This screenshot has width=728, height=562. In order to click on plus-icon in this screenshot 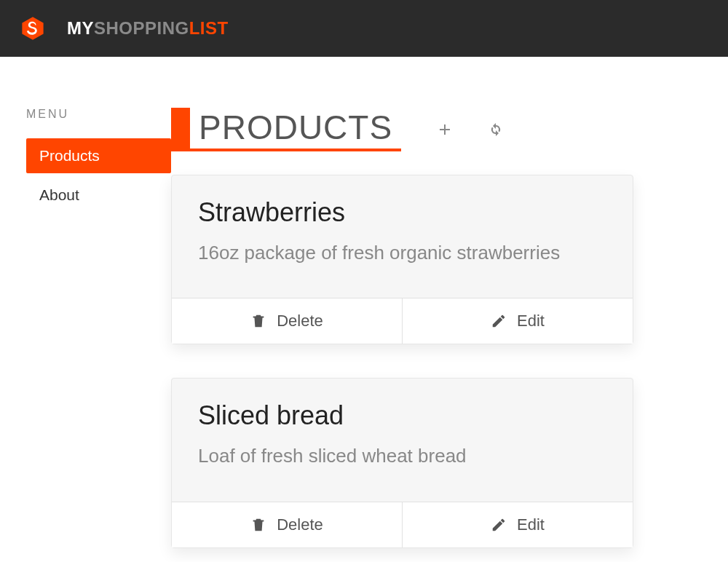, I will do `click(445, 130)`.